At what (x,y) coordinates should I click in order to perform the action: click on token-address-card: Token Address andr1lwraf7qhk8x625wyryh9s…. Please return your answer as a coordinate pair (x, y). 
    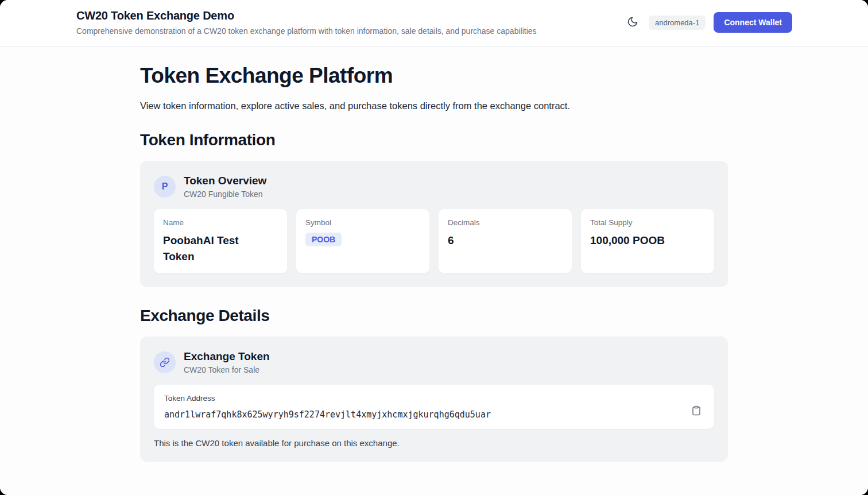
    Looking at the image, I should click on (434, 407).